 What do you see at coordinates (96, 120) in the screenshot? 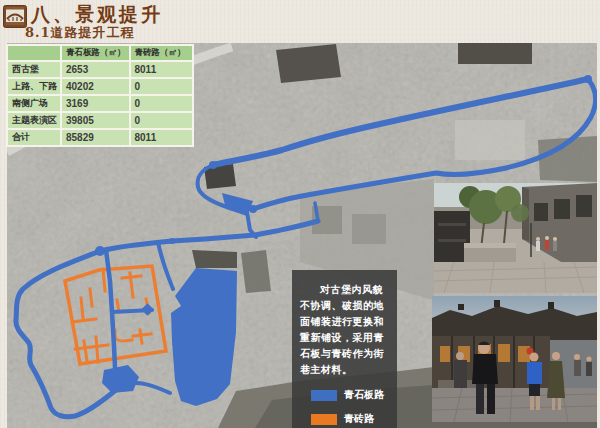
I see `stone-value: 39805` at bounding box center [96, 120].